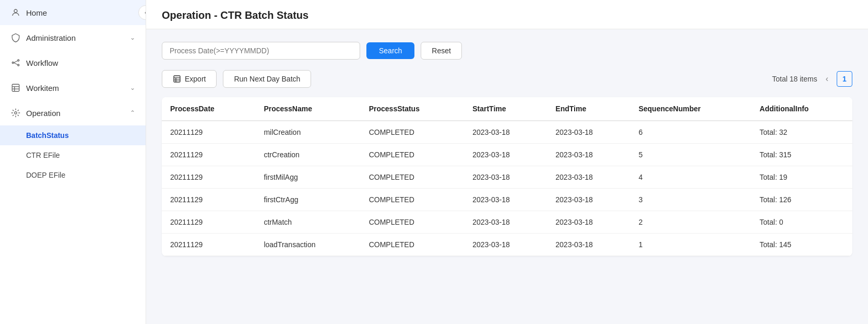 The height and width of the screenshot is (324, 868). Describe the element at coordinates (73, 113) in the screenshot. I see `sidebar-item-operation: Operation ⌃` at that location.